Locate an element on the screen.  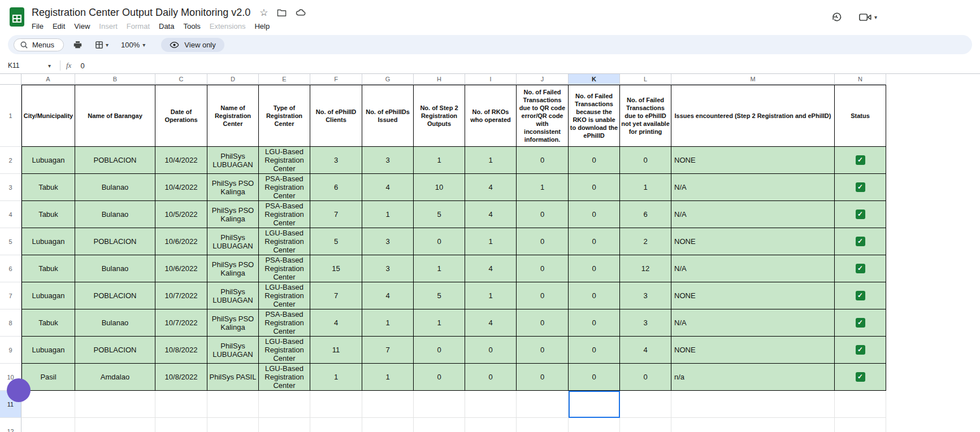
header-cell-K: No. of Failed Transactions because the R… is located at coordinates (595, 116).